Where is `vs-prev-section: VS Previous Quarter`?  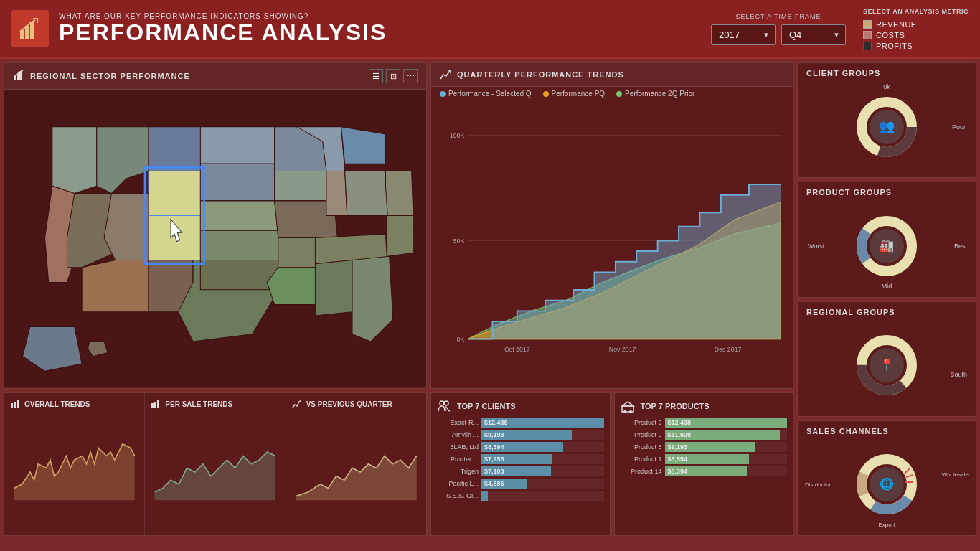
vs-prev-section: VS Previous Quarter is located at coordinates (356, 464).